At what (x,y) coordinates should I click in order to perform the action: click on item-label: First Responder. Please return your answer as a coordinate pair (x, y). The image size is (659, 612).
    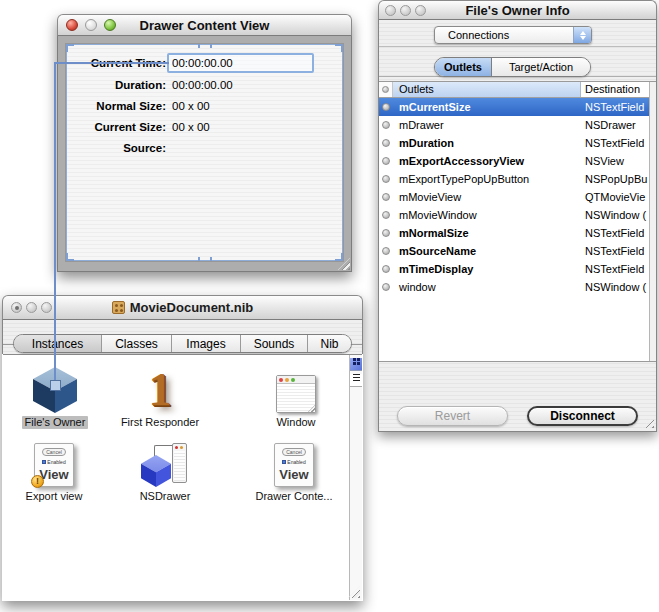
    Looking at the image, I should click on (160, 422).